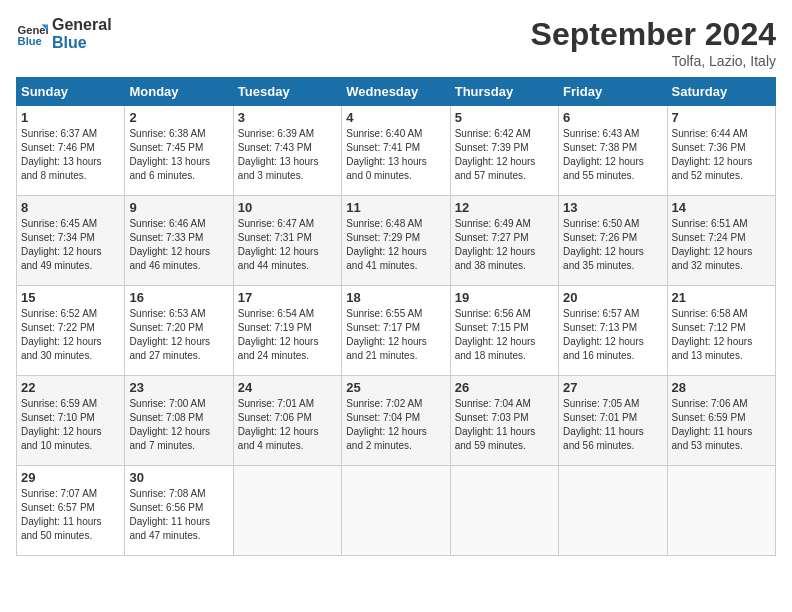 Image resolution: width=792 pixels, height=612 pixels. I want to click on day-info: Sunrise: 6:55 AM Sunset: 7:17 PM Dayligh…, so click(396, 335).